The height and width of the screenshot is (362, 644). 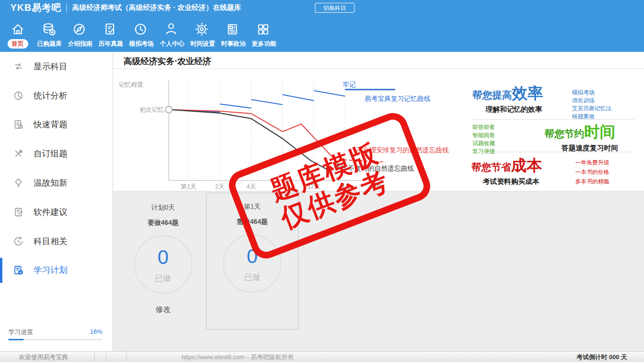 What do you see at coordinates (18, 29) in the screenshot?
I see `home-icon` at bounding box center [18, 29].